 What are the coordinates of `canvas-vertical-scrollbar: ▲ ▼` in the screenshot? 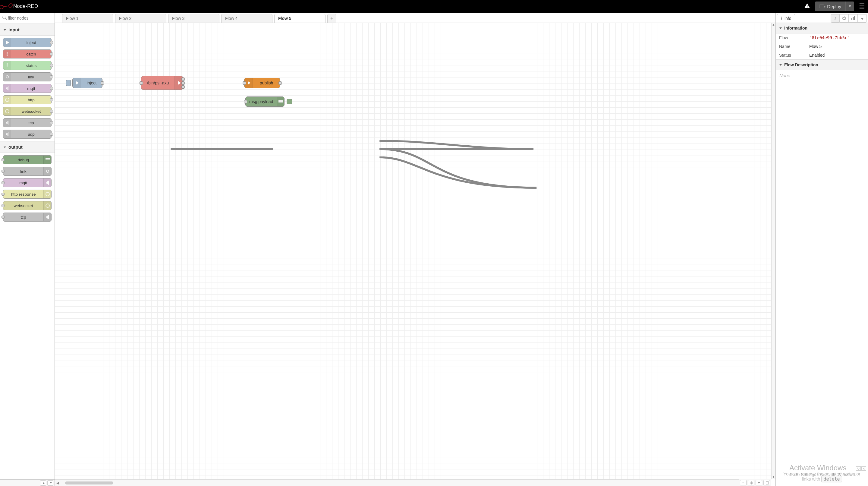 It's located at (773, 251).